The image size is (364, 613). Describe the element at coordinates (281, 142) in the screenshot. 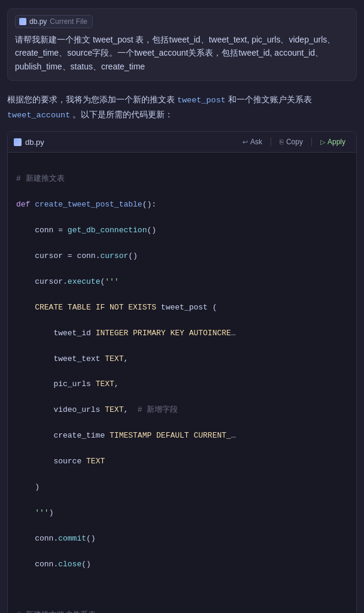

I see `copy-icon: ⎘` at that location.